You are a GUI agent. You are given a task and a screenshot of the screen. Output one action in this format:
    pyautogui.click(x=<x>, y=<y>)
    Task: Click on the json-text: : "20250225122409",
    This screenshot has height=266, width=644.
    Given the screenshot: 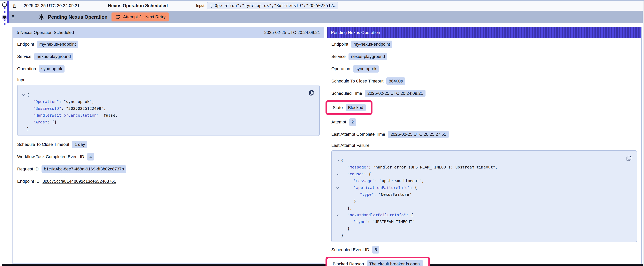 What is the action you would take?
    pyautogui.click(x=84, y=109)
    